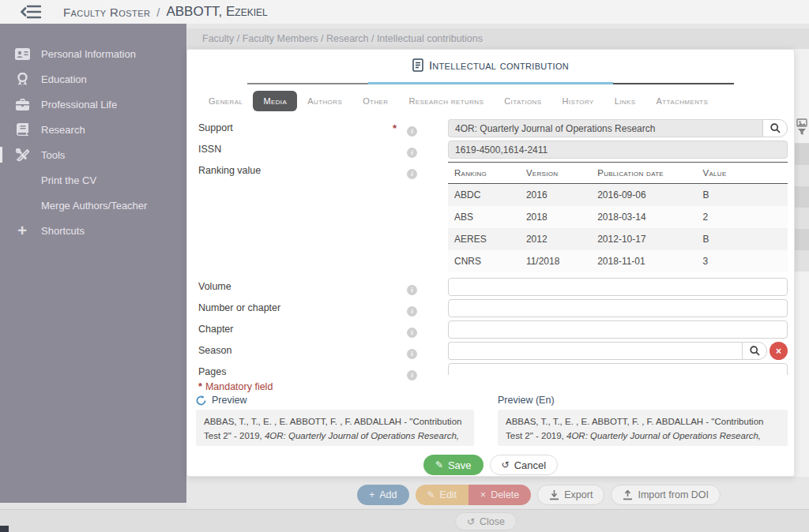 This screenshot has height=532, width=809. What do you see at coordinates (295, 306) in the screenshot?
I see `field-label: Number or chapter` at bounding box center [295, 306].